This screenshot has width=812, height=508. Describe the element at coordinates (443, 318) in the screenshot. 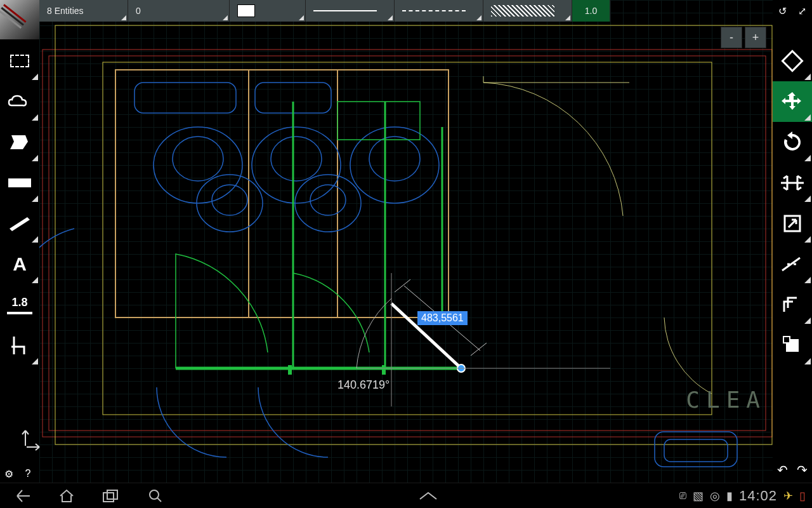

I see `measurement-length: 483,5561` at that location.